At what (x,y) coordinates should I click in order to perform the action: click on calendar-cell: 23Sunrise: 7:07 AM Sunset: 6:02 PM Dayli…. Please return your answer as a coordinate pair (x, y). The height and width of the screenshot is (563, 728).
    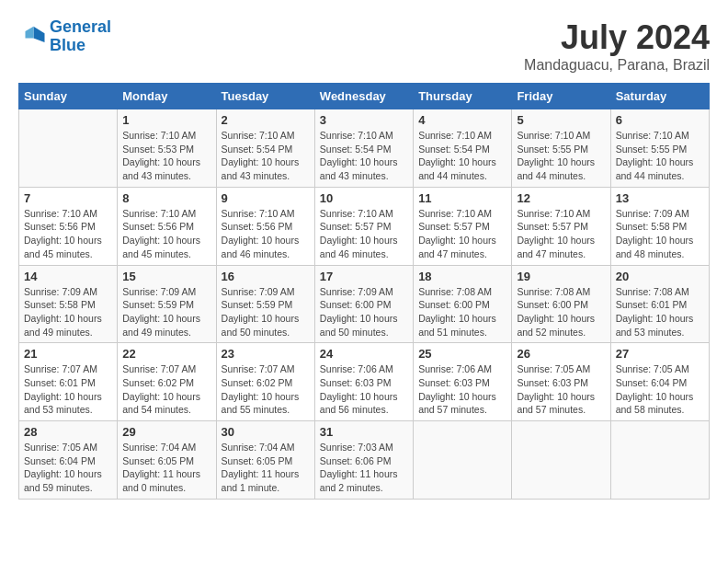
    Looking at the image, I should click on (265, 383).